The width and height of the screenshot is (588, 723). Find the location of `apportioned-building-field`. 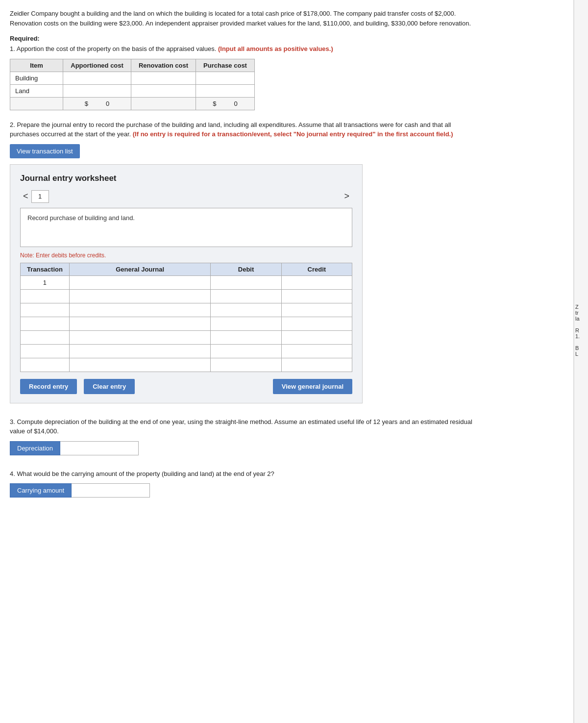

apportioned-building-field is located at coordinates (97, 78).